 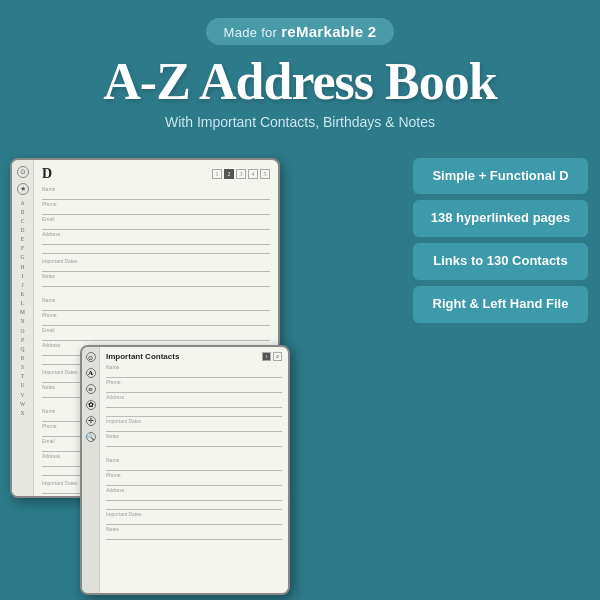 What do you see at coordinates (156, 208) in the screenshot?
I see `phone-field-1: Phone` at bounding box center [156, 208].